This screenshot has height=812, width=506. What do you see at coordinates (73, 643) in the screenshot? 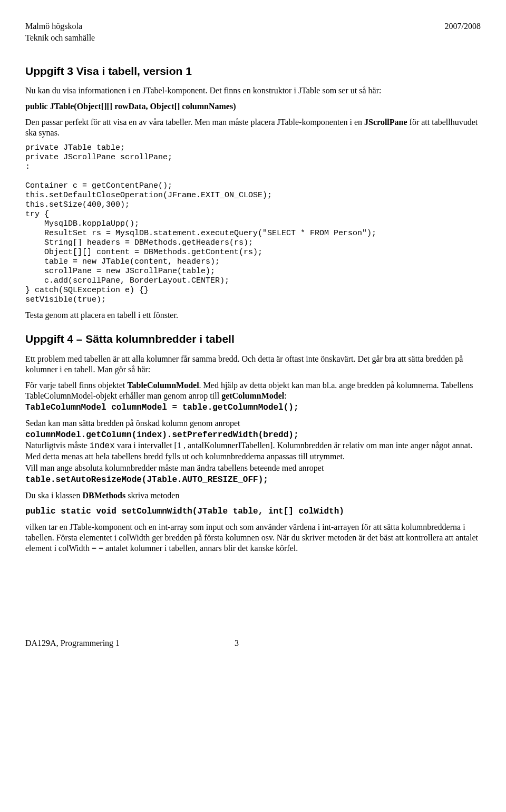
I see `footer-left: DA129A, Programmering 1` at bounding box center [73, 643].